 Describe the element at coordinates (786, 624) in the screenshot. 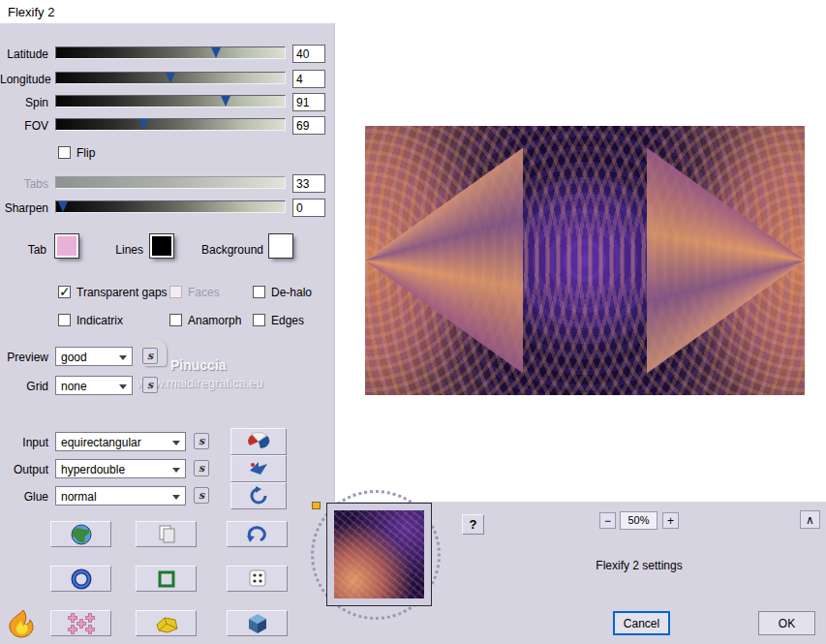

I see `ok-button: OK` at that location.